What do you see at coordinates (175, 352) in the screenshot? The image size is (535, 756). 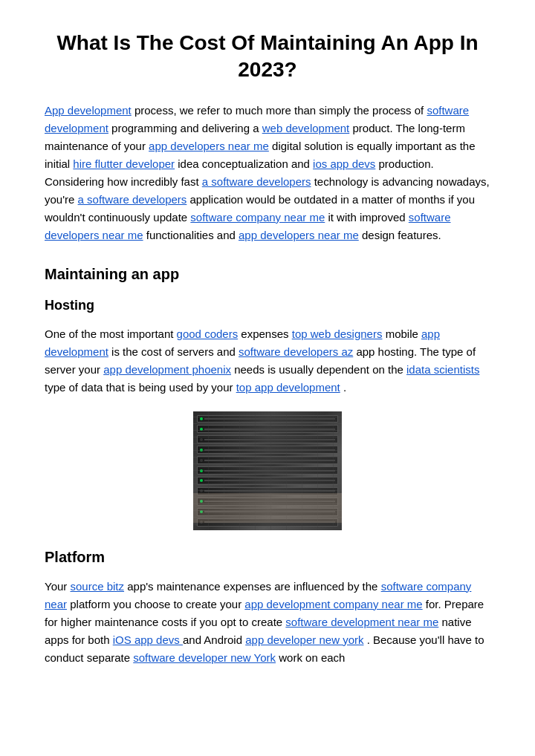 I see `hosting-text-4: is the cost of servers and` at bounding box center [175, 352].